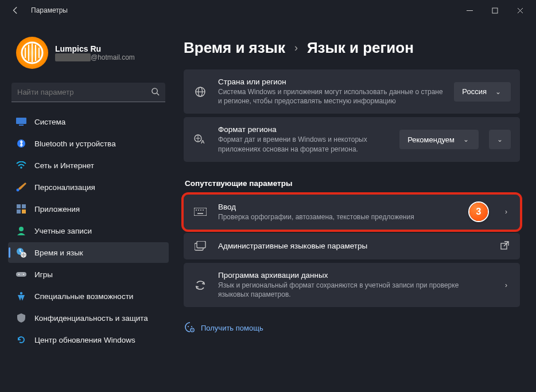 This screenshot has width=536, height=392. What do you see at coordinates (339, 212) in the screenshot?
I see `card-body: Ввод Проверка орфографии, автозамена, те…` at bounding box center [339, 212].